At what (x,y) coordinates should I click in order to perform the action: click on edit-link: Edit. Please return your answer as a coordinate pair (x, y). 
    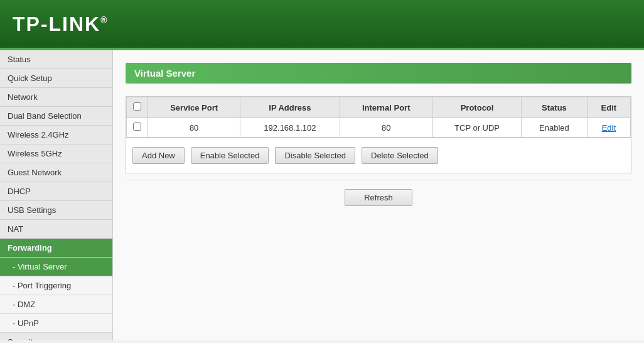
    Looking at the image, I should click on (609, 128).